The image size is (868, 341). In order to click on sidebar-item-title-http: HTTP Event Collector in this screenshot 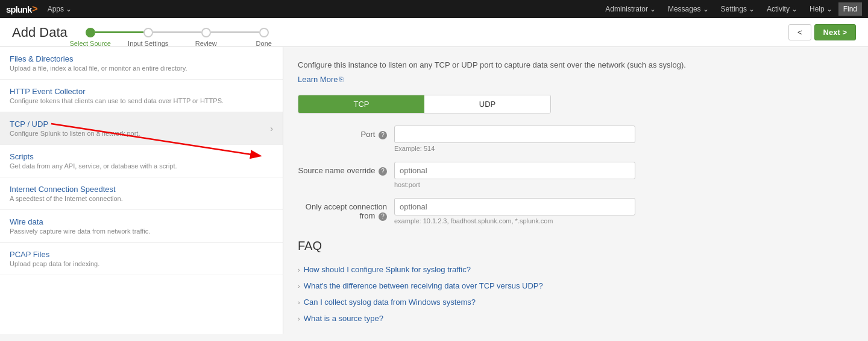, I will do `click(141, 92)`.